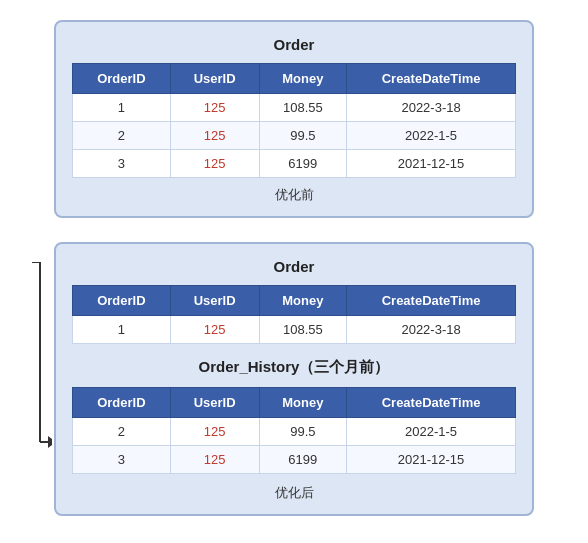 This screenshot has height=543, width=588. What do you see at coordinates (294, 195) in the screenshot?
I see `top-label: 优化前` at bounding box center [294, 195].